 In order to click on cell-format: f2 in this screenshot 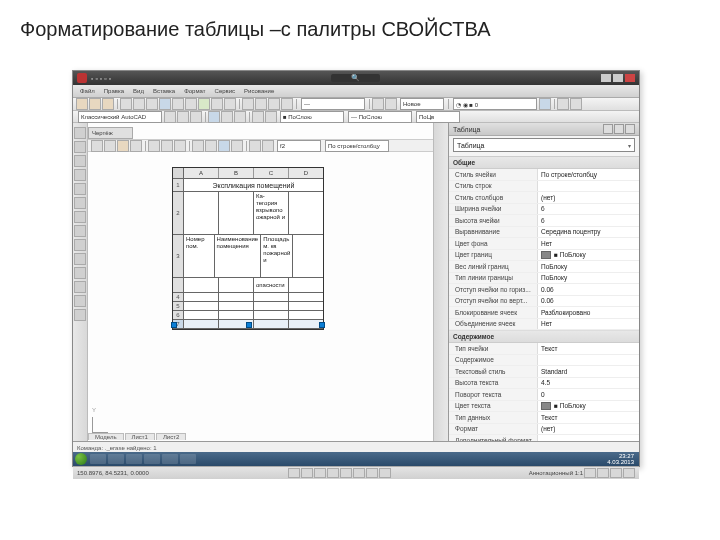, I will do `click(299, 146)`.